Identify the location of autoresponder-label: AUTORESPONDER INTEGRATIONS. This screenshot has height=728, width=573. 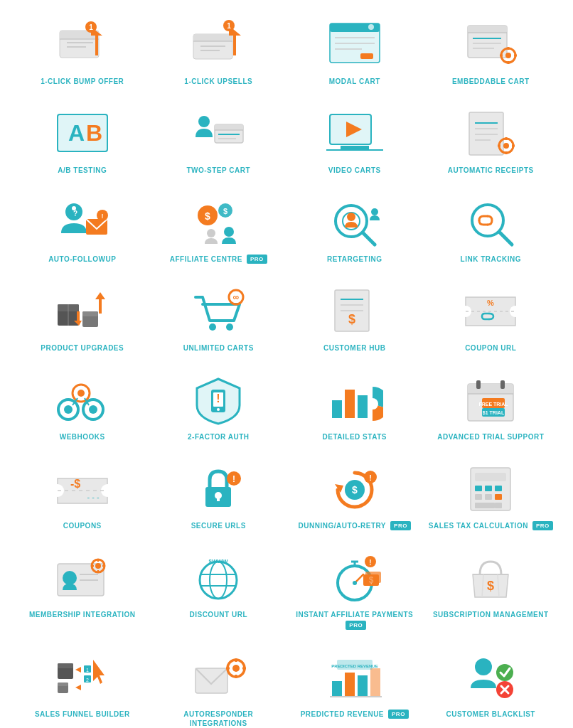
(219, 719).